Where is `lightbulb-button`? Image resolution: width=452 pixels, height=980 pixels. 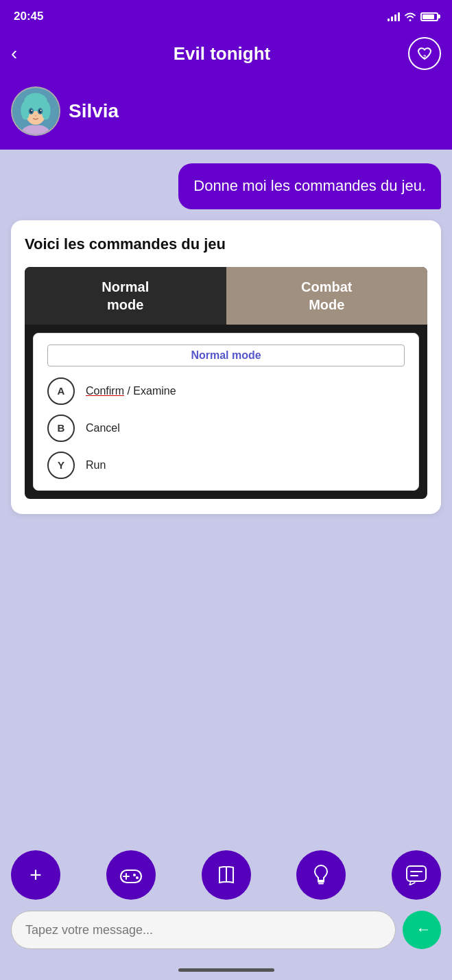 lightbulb-button is located at coordinates (321, 875).